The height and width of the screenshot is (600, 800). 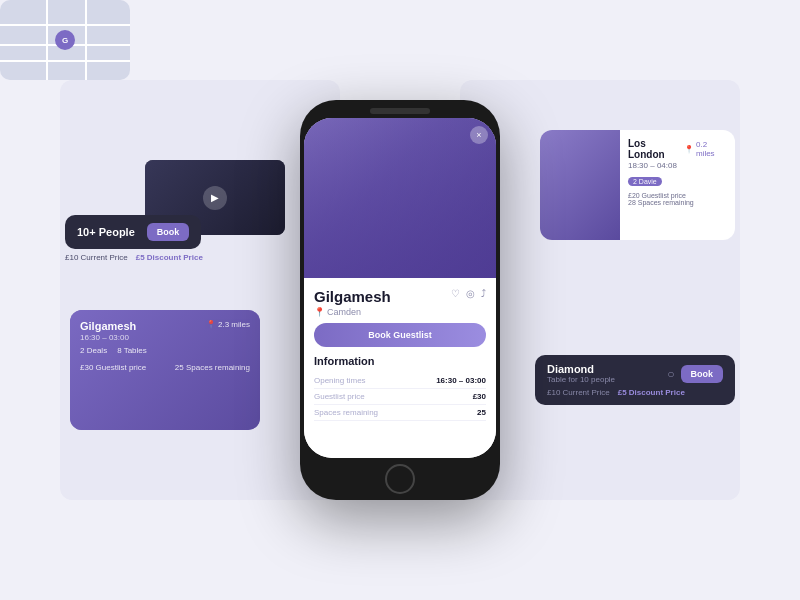 I want to click on phone-home-button, so click(x=400, y=479).